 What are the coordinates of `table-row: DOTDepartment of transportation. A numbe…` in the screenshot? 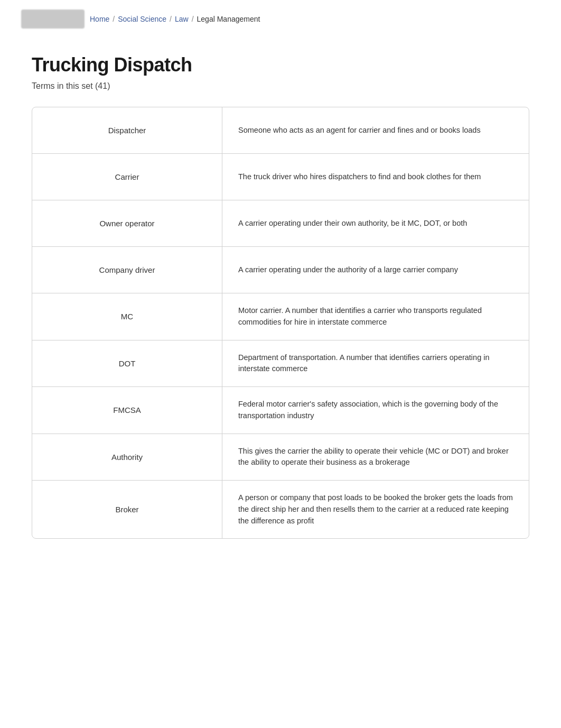 It's located at (280, 364).